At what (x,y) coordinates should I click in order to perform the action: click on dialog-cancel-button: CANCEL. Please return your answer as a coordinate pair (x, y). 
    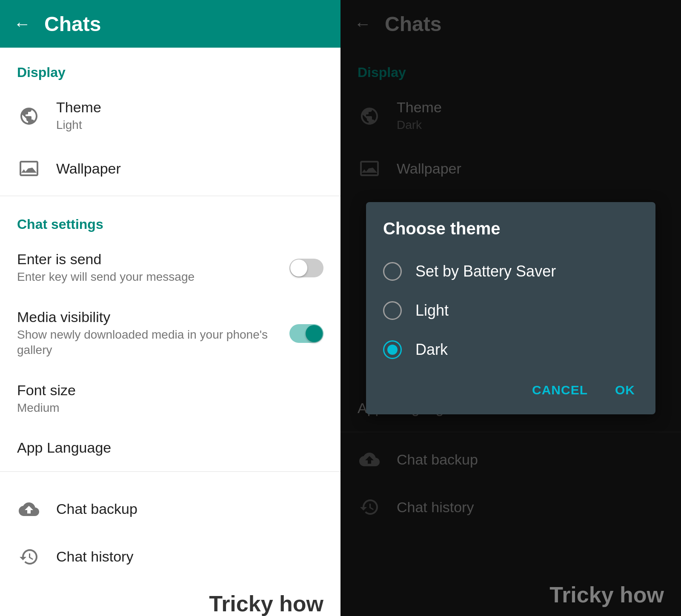
    Looking at the image, I should click on (560, 390).